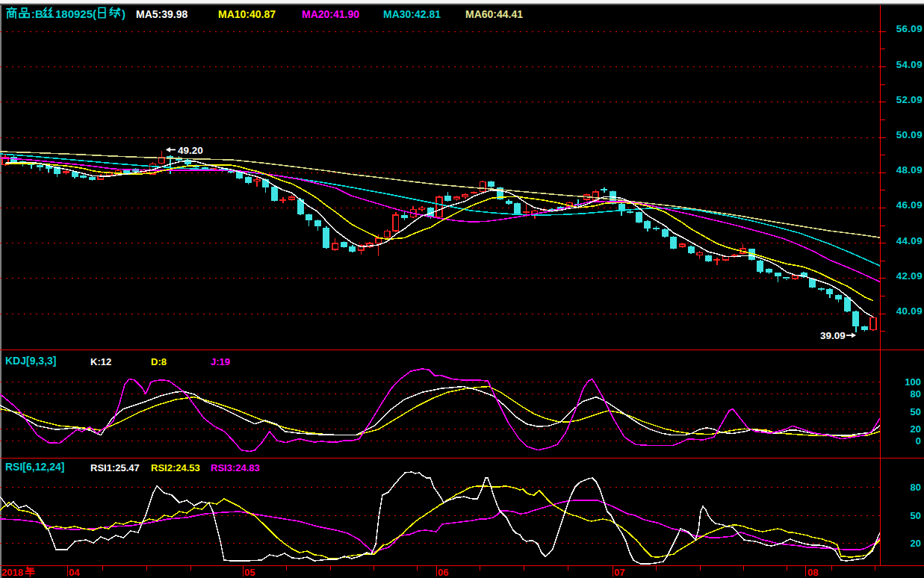  I want to click on svg-text: 39.09, so click(833, 336).